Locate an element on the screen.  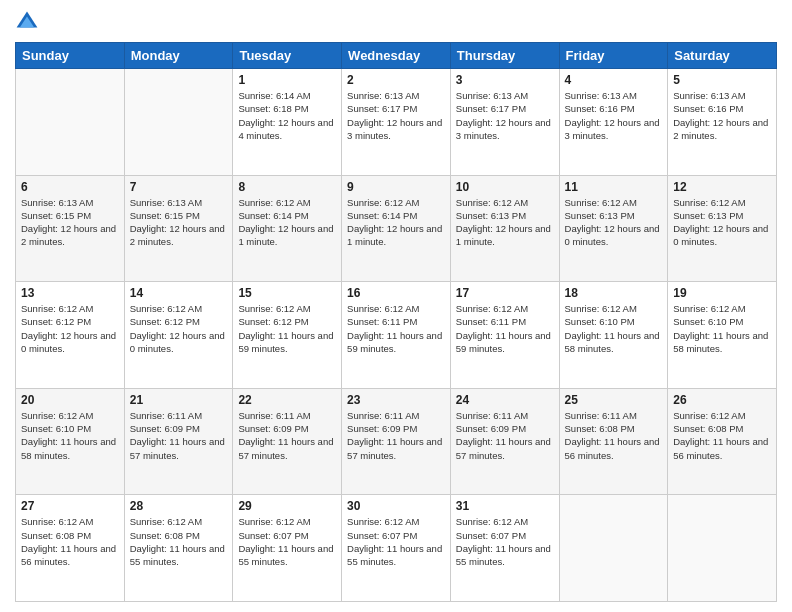
day-number: 5 is located at coordinates (722, 80).